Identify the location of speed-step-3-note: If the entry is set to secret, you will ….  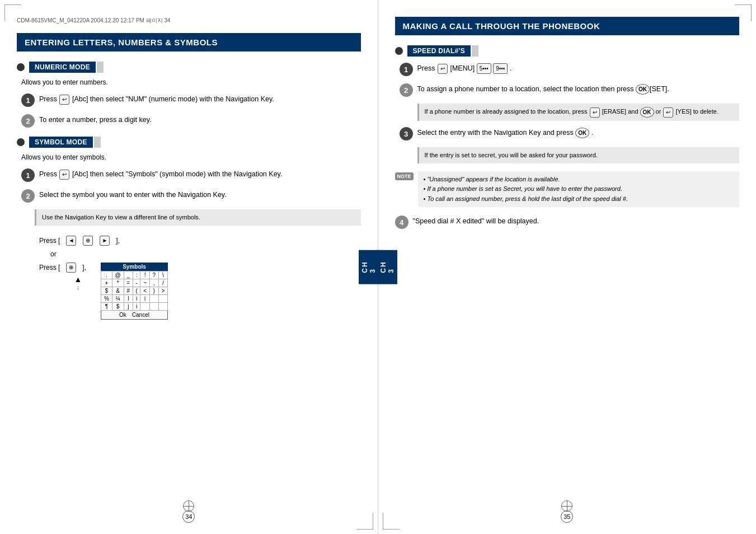
(579, 156).